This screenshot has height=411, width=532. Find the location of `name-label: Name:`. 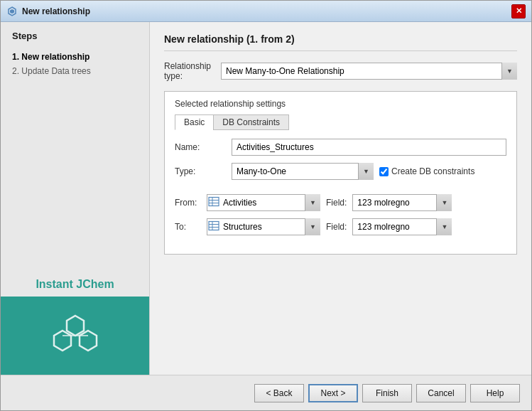

name-label: Name: is located at coordinates (203, 147).